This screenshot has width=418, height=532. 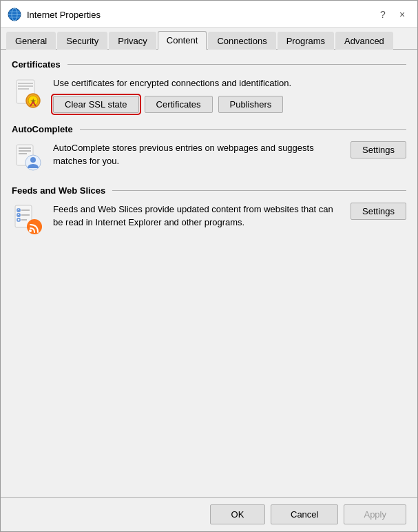 What do you see at coordinates (237, 65) in the screenshot?
I see `certificates-divider` at bounding box center [237, 65].